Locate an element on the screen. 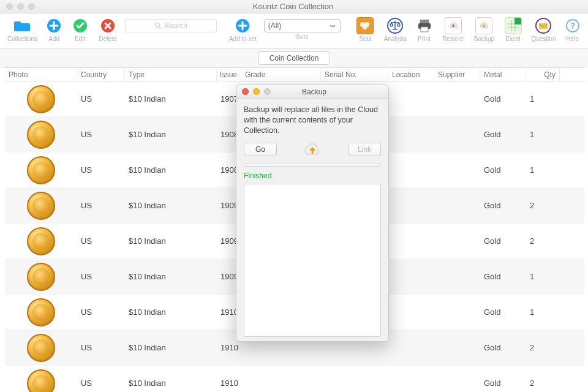 Image resolution: width=588 pixels, height=392 pixels. go-button: Go is located at coordinates (260, 149).